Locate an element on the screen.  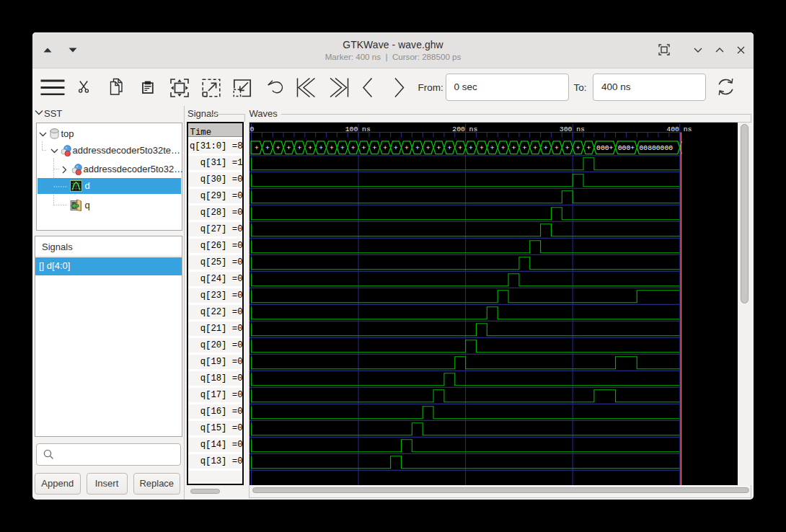
svg-text: 300 is located at coordinates (565, 128).